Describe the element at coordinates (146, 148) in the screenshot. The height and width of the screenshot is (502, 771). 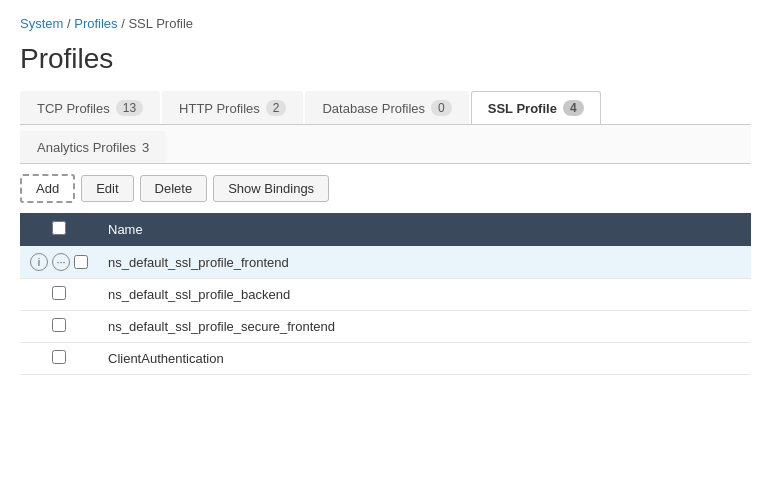
I see `tab-analytics-count: 3` at that location.